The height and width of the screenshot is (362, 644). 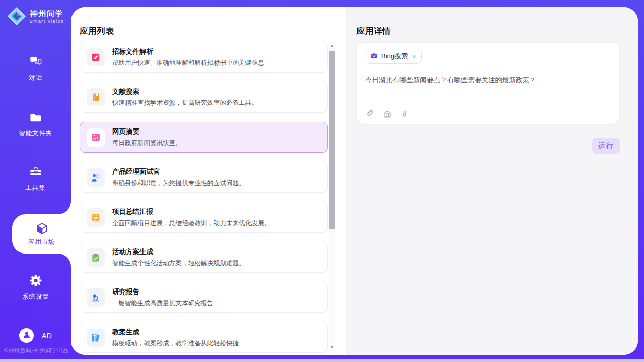 What do you see at coordinates (96, 218) in the screenshot?
I see `note-icon` at bounding box center [96, 218].